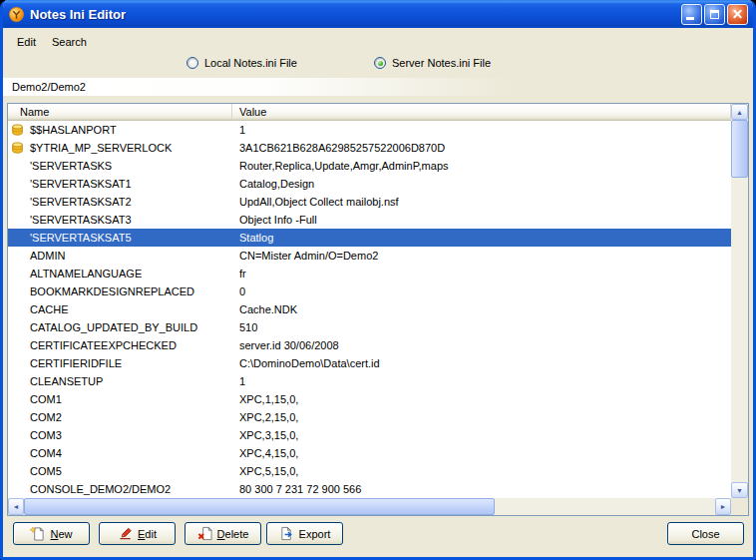  Describe the element at coordinates (369, 435) in the screenshot. I see `table-row: COM3XPC,3,15,0,` at that location.